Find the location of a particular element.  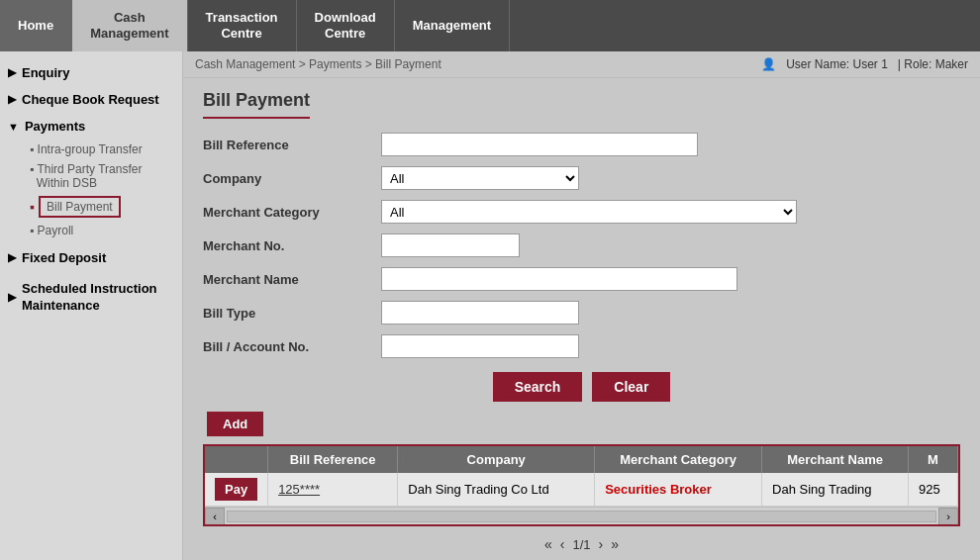

company-cell: Dah Sing Trading Co Ltd is located at coordinates (497, 490).